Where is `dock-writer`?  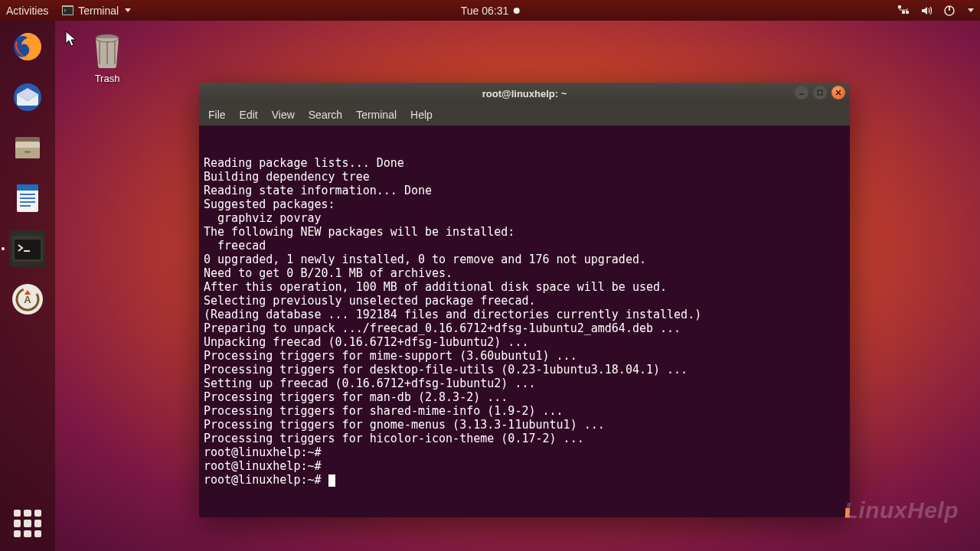 dock-writer is located at coordinates (28, 198).